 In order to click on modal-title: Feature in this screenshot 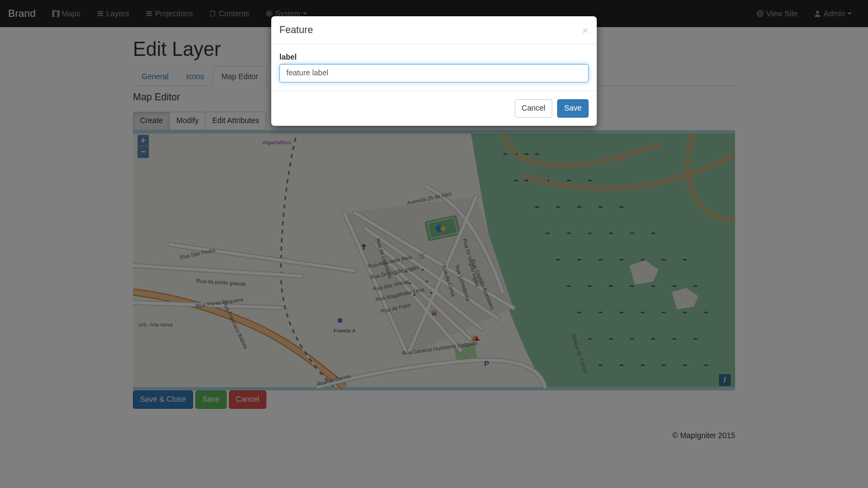, I will do `click(296, 30)`.